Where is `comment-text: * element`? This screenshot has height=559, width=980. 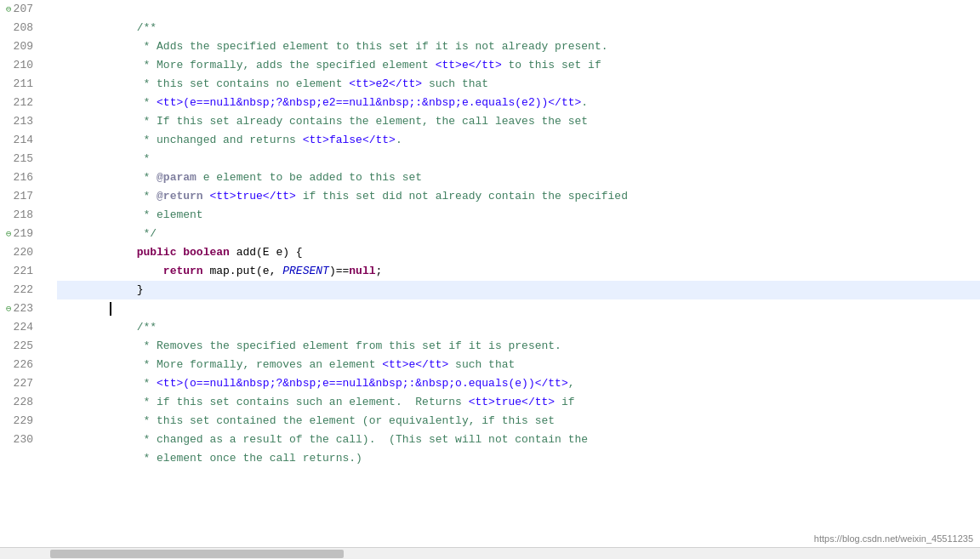
comment-text: * element is located at coordinates (157, 214).